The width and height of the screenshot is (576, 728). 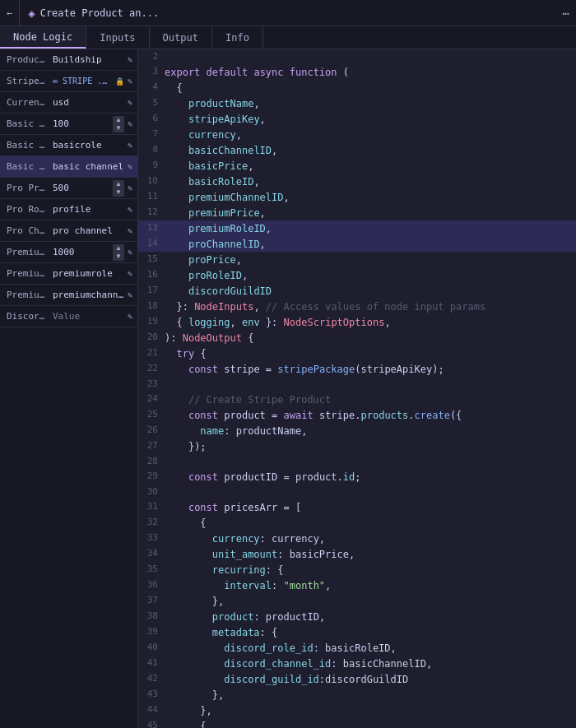 What do you see at coordinates (118, 128) in the screenshot?
I see `basic-price-down: ▼` at bounding box center [118, 128].